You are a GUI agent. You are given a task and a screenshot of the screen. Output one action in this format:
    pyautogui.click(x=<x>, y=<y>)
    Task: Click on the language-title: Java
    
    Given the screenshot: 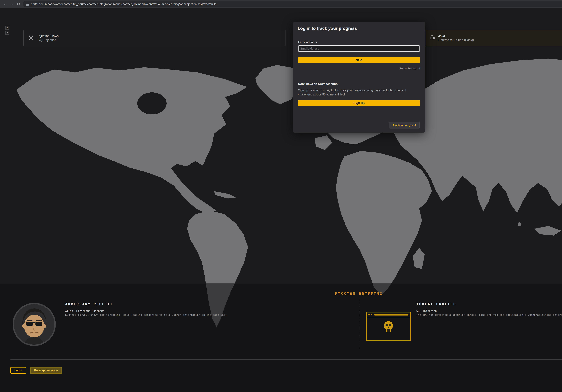 What is the action you would take?
    pyautogui.click(x=456, y=36)
    